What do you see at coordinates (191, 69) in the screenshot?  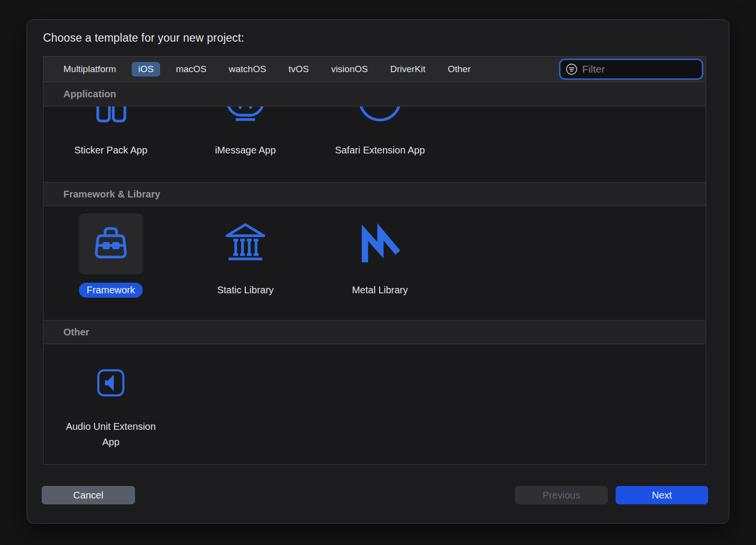 I see `tab-macos: macOS` at bounding box center [191, 69].